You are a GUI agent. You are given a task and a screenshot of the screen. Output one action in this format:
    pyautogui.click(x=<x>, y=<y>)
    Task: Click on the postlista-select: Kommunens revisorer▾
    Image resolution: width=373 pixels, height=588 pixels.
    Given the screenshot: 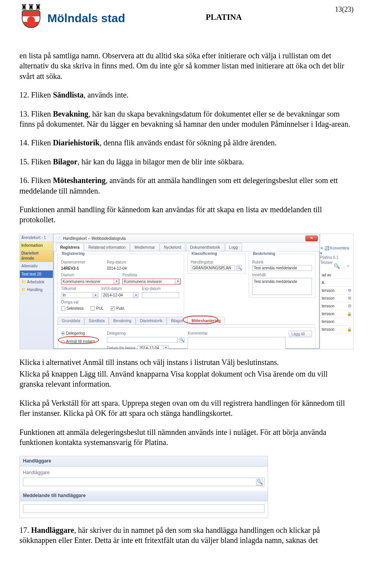 What is the action you would take?
    pyautogui.click(x=152, y=281)
    